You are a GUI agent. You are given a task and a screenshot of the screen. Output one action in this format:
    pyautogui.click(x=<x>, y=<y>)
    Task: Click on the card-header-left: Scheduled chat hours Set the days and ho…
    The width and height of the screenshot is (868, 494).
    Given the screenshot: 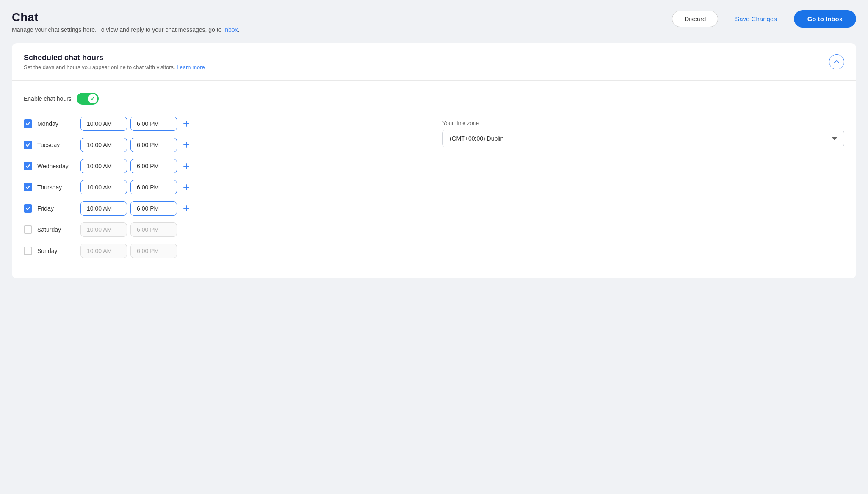 What is the action you would take?
    pyautogui.click(x=114, y=62)
    